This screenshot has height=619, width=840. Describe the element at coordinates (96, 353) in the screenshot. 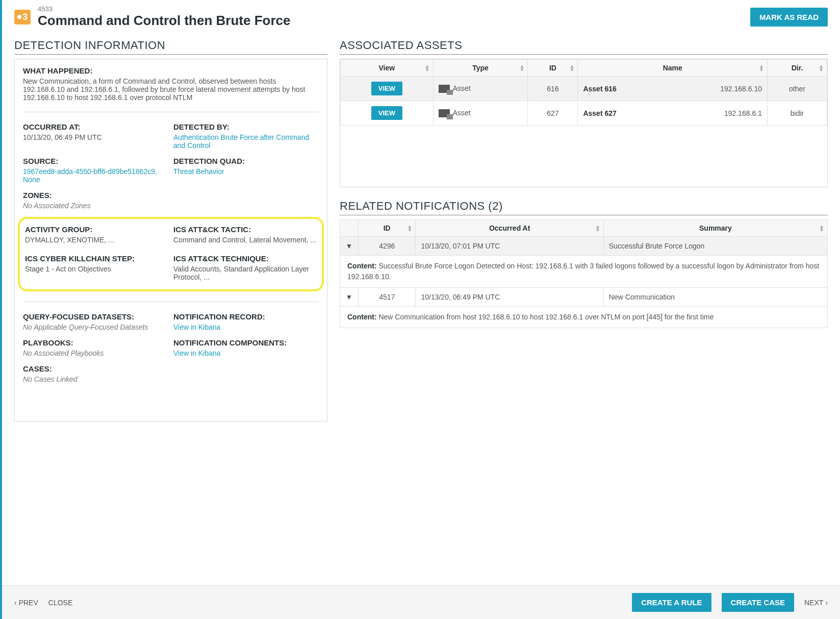

I see `playbooks-value: No Associated Playbooks` at that location.